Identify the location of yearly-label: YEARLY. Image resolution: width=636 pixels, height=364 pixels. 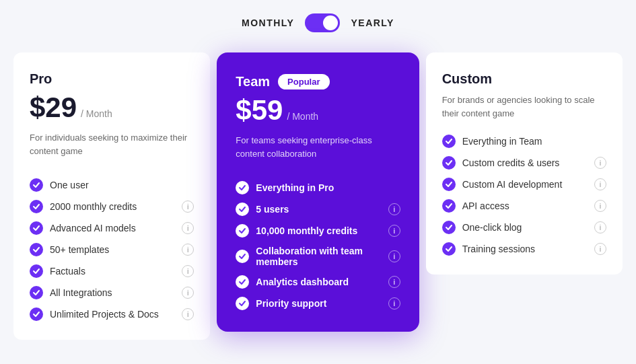
(373, 23).